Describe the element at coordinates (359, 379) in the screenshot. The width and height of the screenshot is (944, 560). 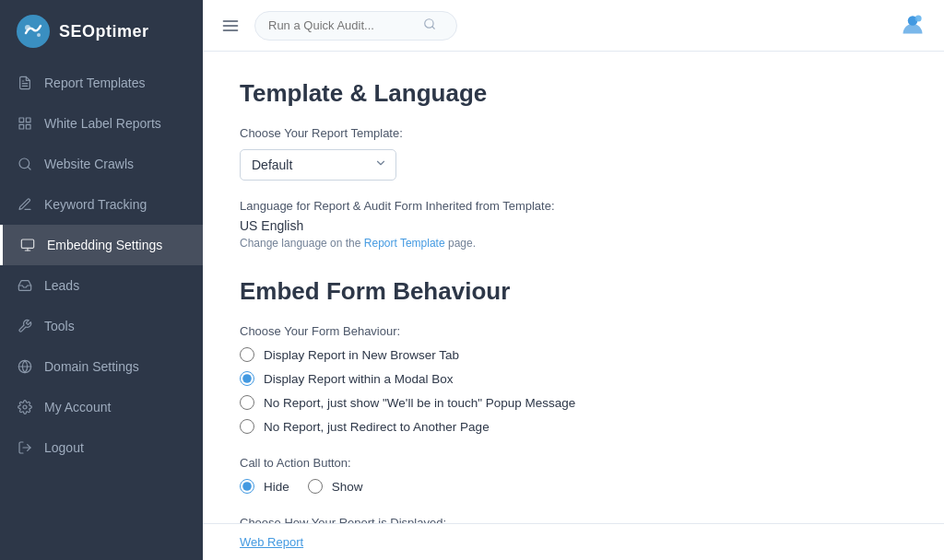
I see `radio-modal-label: Display Report within a Modal Box` at that location.